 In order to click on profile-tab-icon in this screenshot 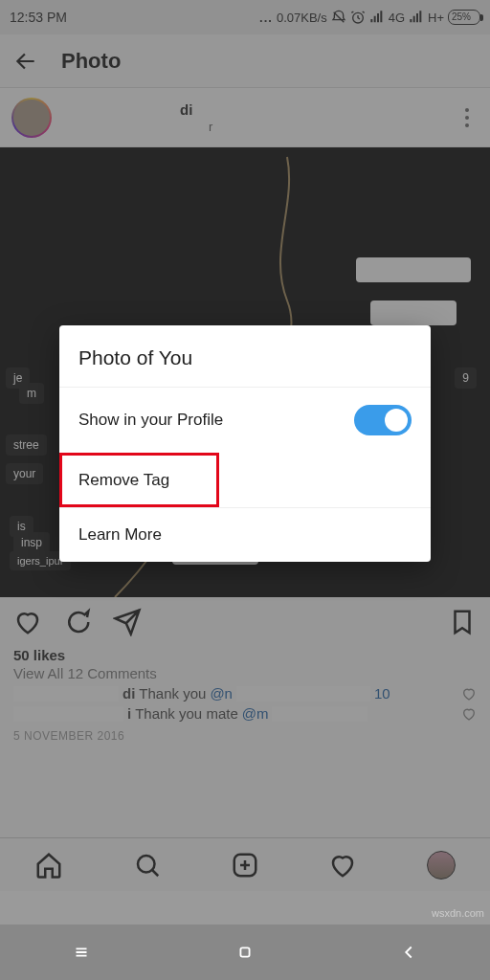, I will do `click(441, 865)`.